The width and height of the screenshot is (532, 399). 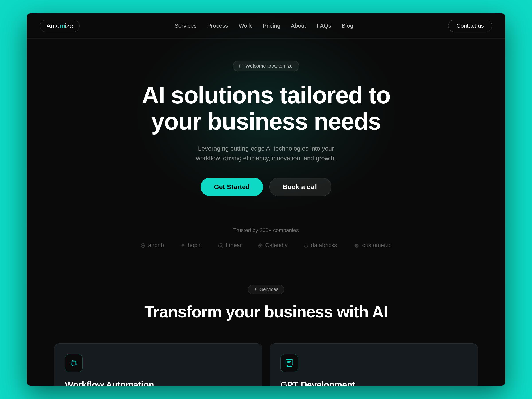 I want to click on databricks-name: databricks, so click(x=324, y=245).